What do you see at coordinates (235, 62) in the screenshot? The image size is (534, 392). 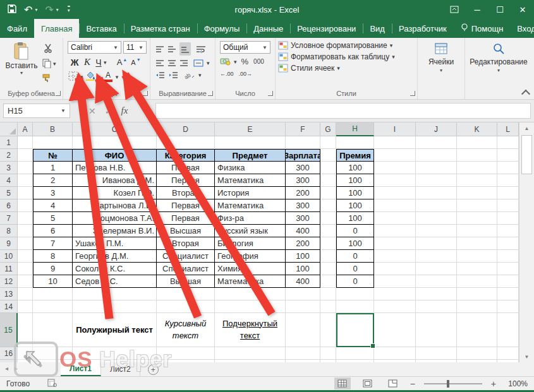 I see `accounting-dropdown-icon: ▾` at bounding box center [235, 62].